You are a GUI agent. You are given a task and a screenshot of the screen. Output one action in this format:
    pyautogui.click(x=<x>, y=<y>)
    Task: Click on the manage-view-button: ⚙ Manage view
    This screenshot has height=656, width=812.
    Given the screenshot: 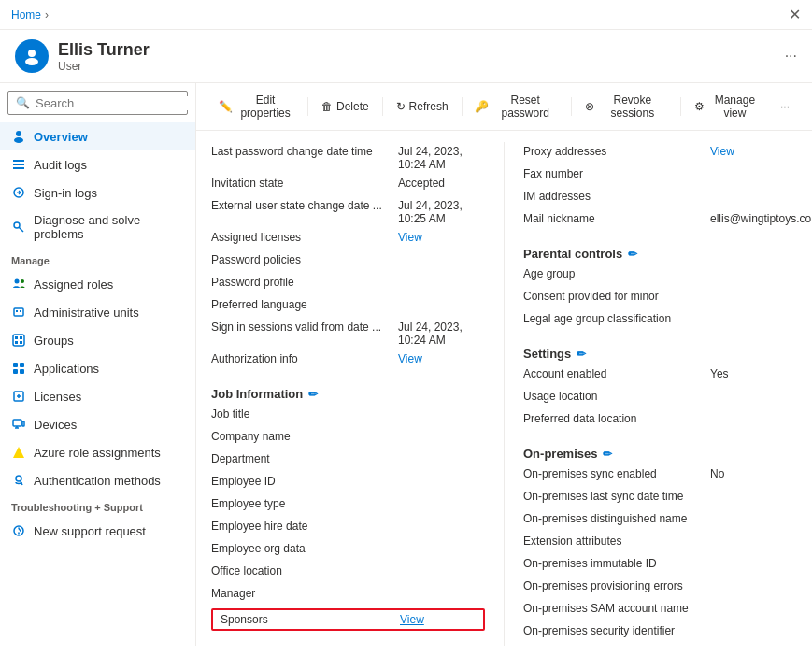 What is the action you would take?
    pyautogui.click(x=728, y=107)
    